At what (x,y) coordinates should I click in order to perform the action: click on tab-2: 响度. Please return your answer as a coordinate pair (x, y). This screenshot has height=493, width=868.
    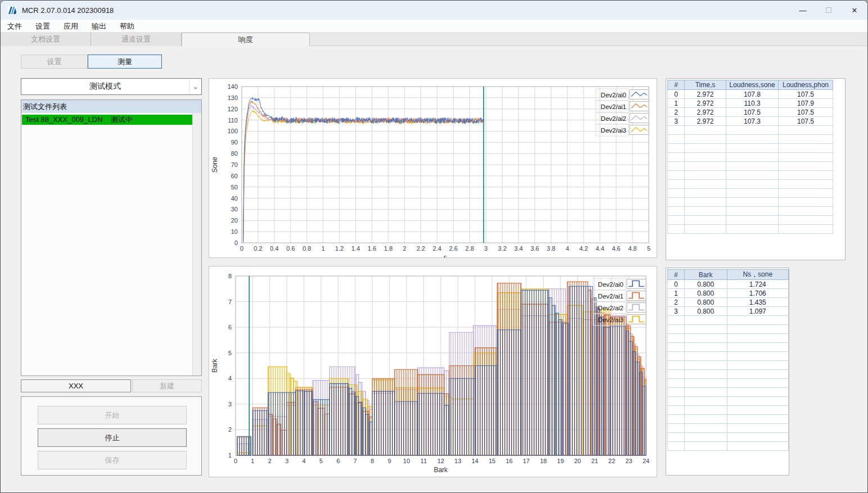
    Looking at the image, I should click on (246, 39).